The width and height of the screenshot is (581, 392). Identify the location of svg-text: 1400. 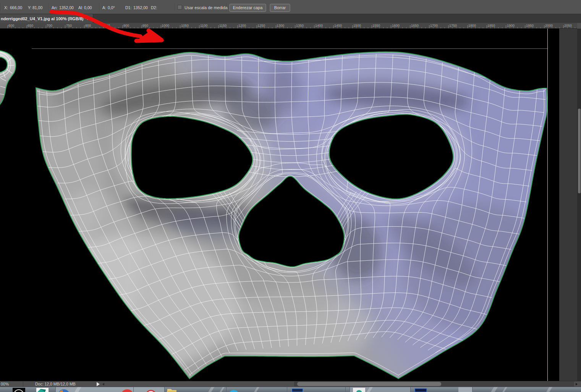
(319, 26).